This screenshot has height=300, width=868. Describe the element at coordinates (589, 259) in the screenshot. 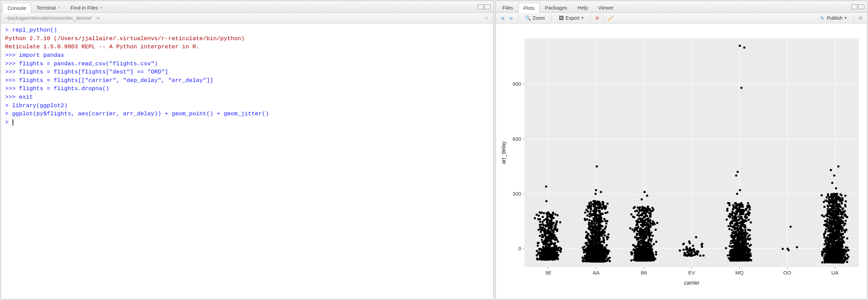

I see `svg-point-1981` at that location.